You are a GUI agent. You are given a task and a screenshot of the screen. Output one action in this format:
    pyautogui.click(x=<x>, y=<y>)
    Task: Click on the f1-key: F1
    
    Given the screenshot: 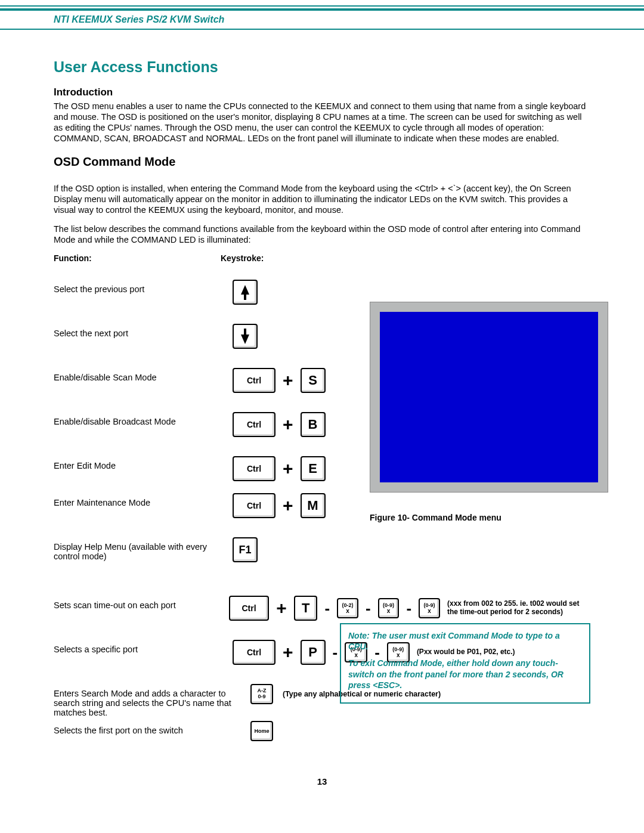 What is the action you would take?
    pyautogui.click(x=245, y=550)
    